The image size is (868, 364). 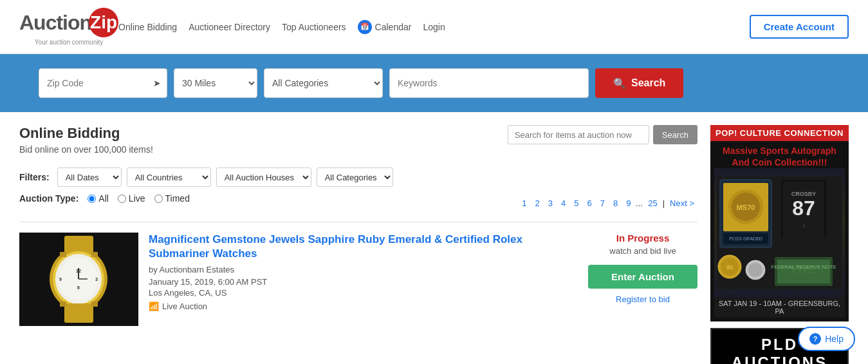 I want to click on pagination-next: Next >, so click(x=682, y=204).